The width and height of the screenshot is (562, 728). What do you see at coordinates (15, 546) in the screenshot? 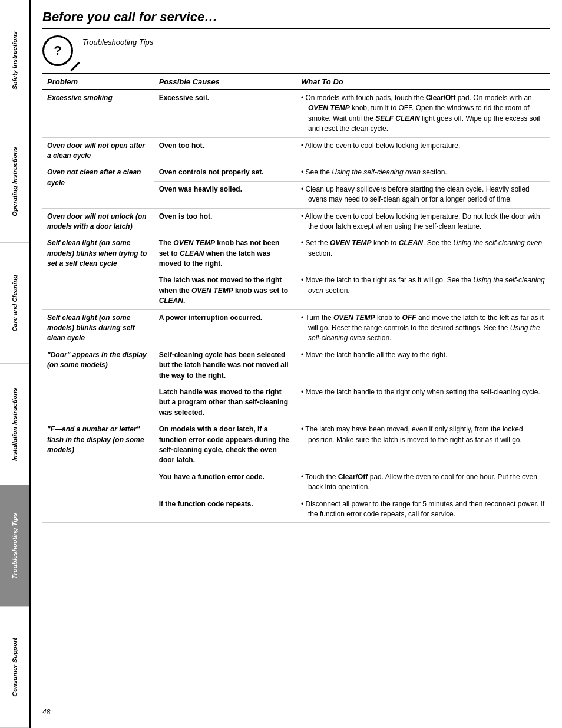
I see `sidebar-section-troubleshooting: Troubleshooting Tips` at bounding box center [15, 546].